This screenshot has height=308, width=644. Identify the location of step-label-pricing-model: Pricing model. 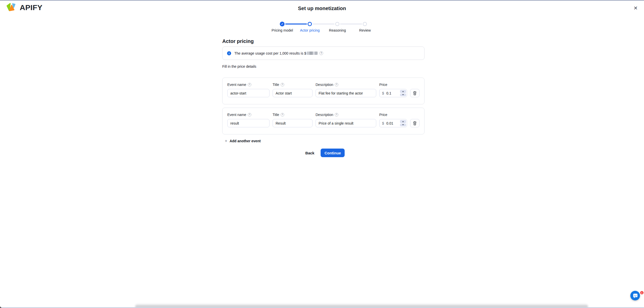
(282, 30).